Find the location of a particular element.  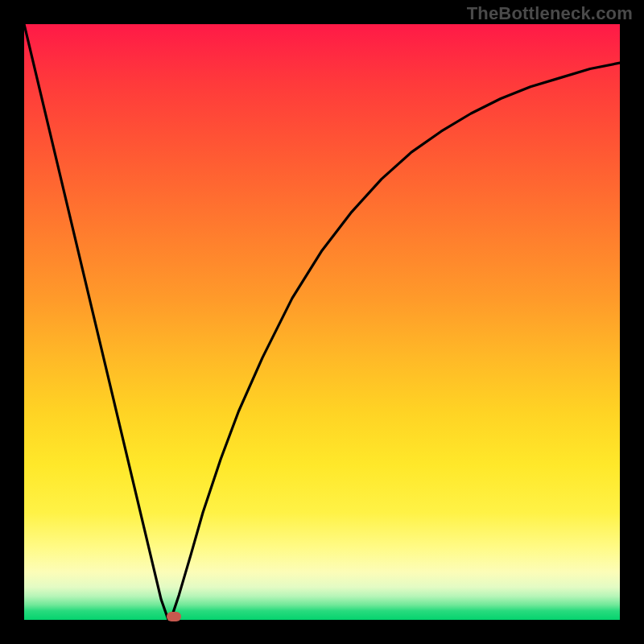

minimum-marker is located at coordinates (174, 617).